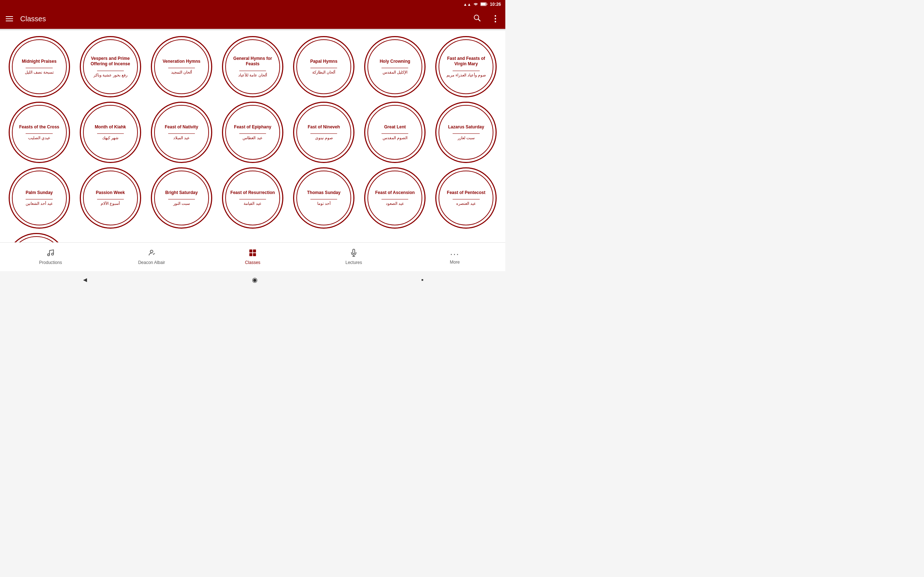 The image size is (924, 577). What do you see at coordinates (466, 127) in the screenshot?
I see `circle-title-en-13: Lazarus Saturday` at bounding box center [466, 127].